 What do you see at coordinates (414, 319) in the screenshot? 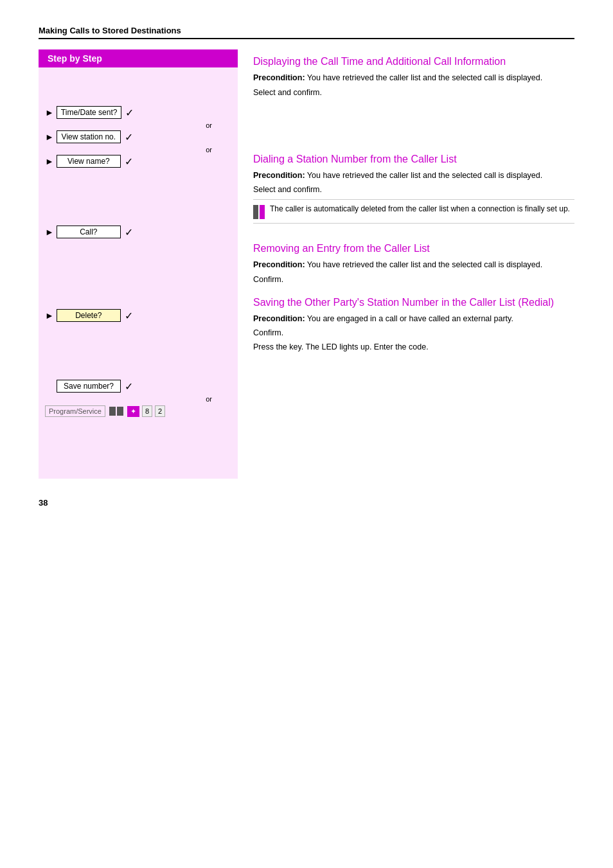
I see `precondition-4: Precondition: You are engaged in a call …` at bounding box center [414, 319].